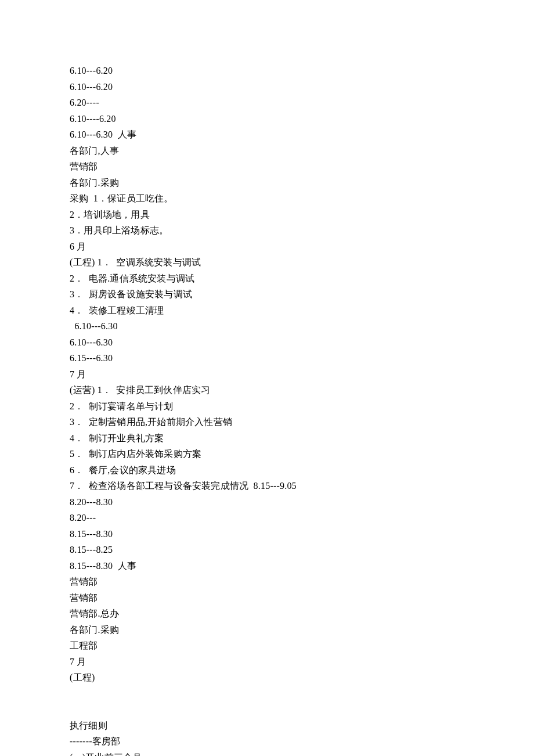  Describe the element at coordinates (302, 454) in the screenshot. I see `text-line: 5． 制订店内店外装饰采购方案` at that location.